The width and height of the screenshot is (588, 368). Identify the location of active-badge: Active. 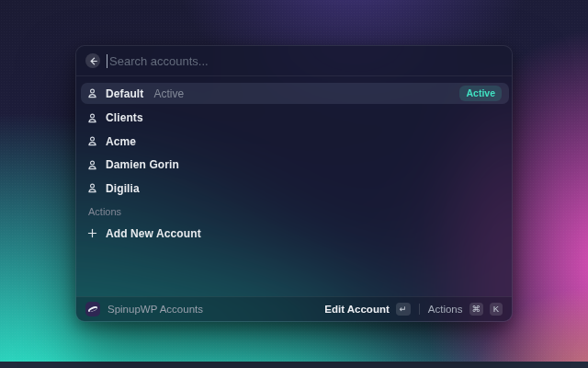
(481, 94).